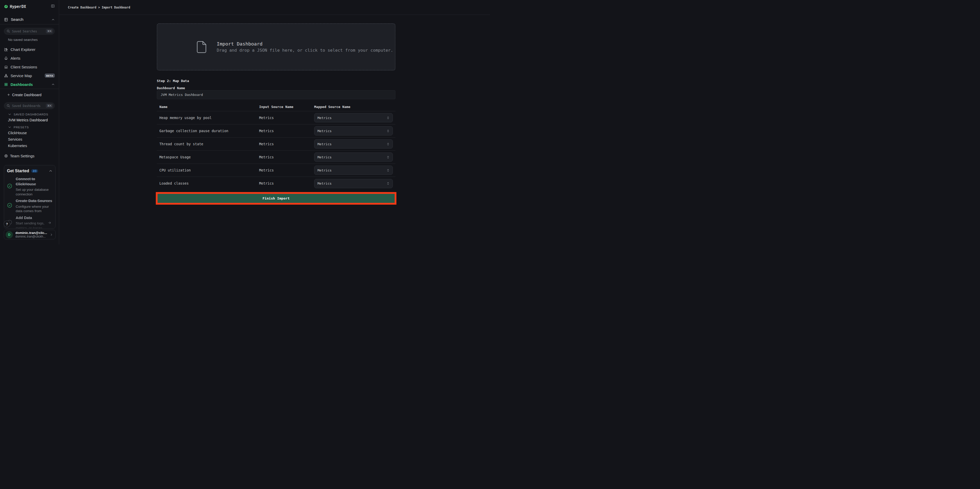 The height and width of the screenshot is (489, 980). Describe the element at coordinates (30, 139) in the screenshot. I see `sidebar-item-services: Services` at that location.